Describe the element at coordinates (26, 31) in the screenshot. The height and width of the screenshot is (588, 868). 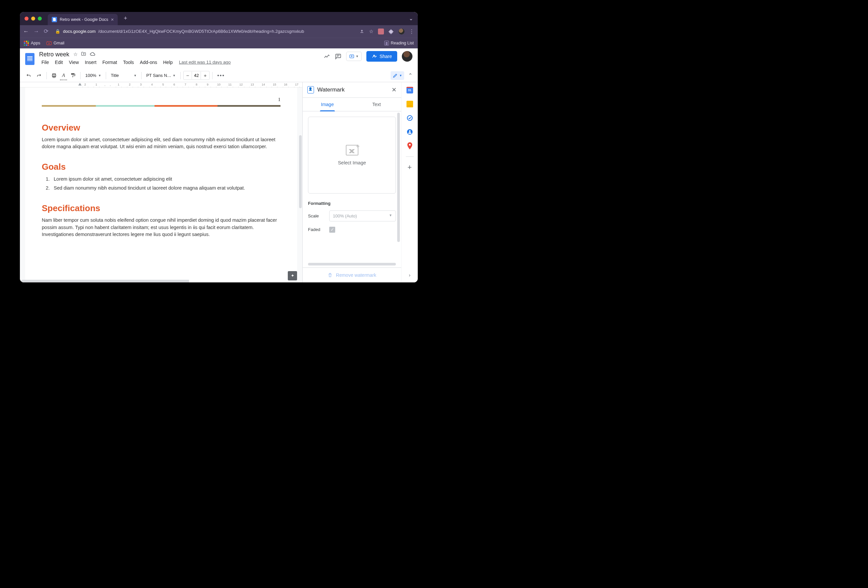
I see `nav-back-button: ←` at that location.